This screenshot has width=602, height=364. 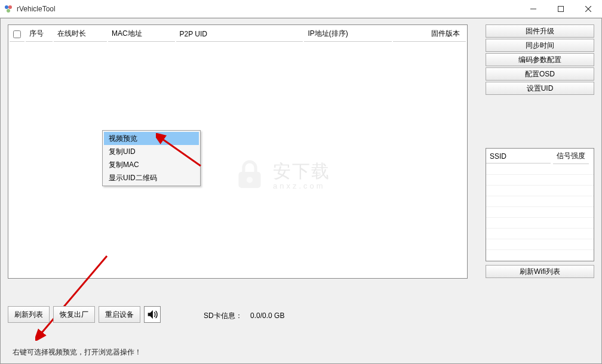 I want to click on firmware-upgrade-button: 固件升级, so click(x=540, y=31).